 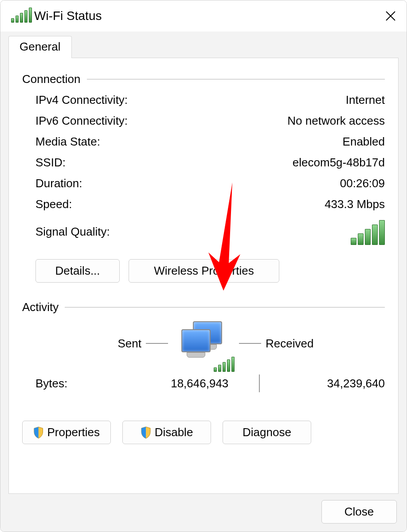 What do you see at coordinates (339, 162) in the screenshot?
I see `ssid-value: elecom5g-48b17d` at bounding box center [339, 162].